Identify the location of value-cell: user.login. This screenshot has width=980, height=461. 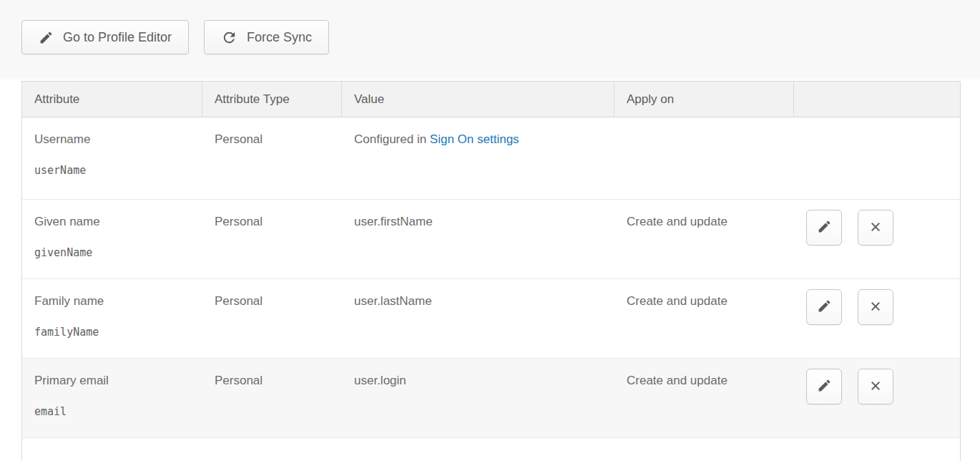
(478, 398).